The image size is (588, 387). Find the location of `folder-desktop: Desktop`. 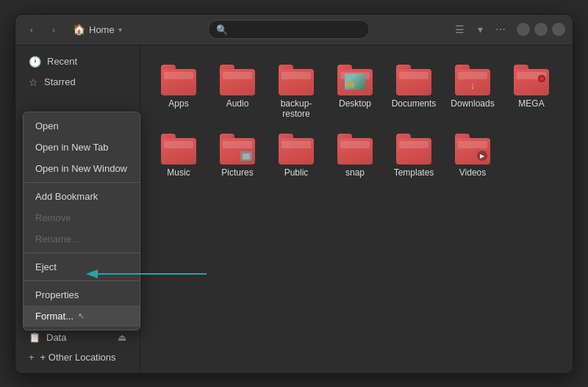

folder-desktop: Desktop is located at coordinates (355, 93).